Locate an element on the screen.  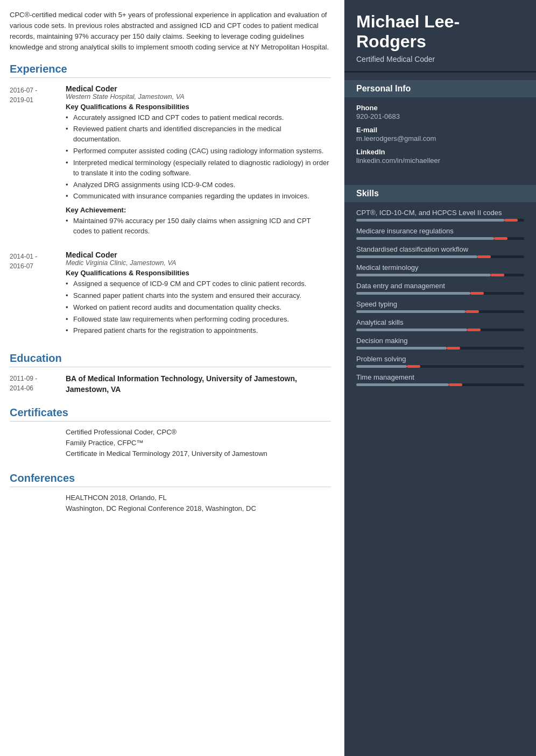
skill-name: Speed typing is located at coordinates (440, 304).